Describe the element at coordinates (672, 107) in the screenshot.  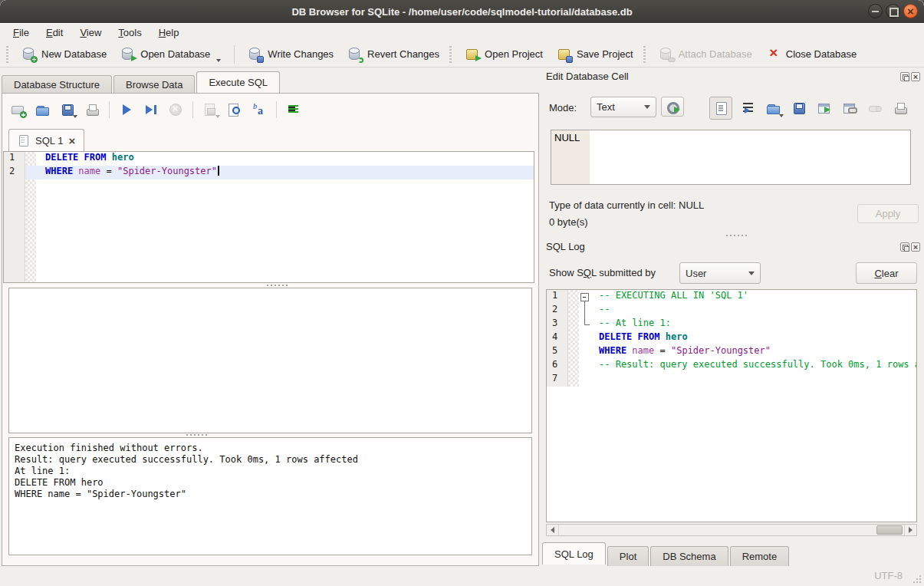
I see `auto-apply-button` at that location.